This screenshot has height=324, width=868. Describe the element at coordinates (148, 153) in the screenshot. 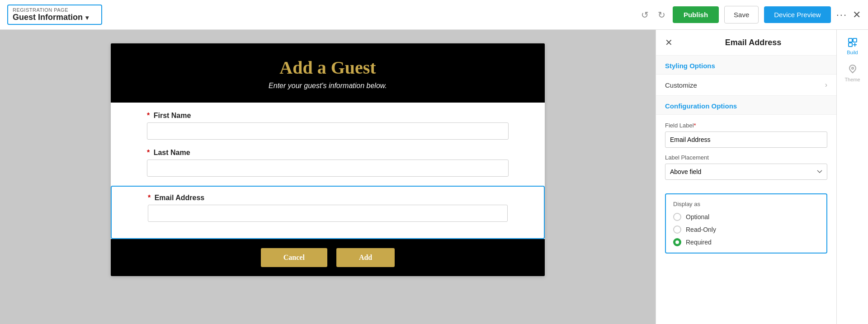

I see `required-star-2: *` at that location.